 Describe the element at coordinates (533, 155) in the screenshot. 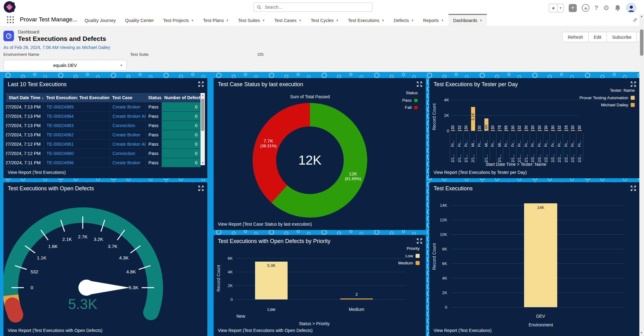

I see `x-tick-date: 2/2...` at that location.